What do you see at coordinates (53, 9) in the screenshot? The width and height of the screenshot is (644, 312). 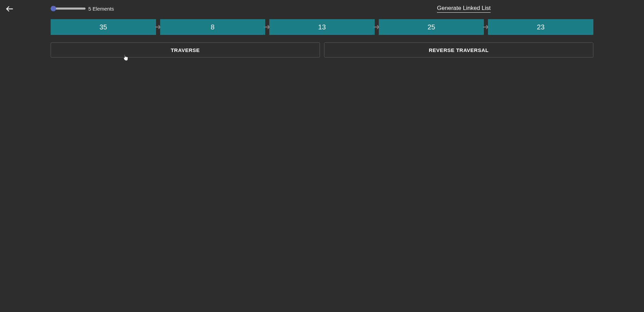 I see `slider-thumb` at bounding box center [53, 9].